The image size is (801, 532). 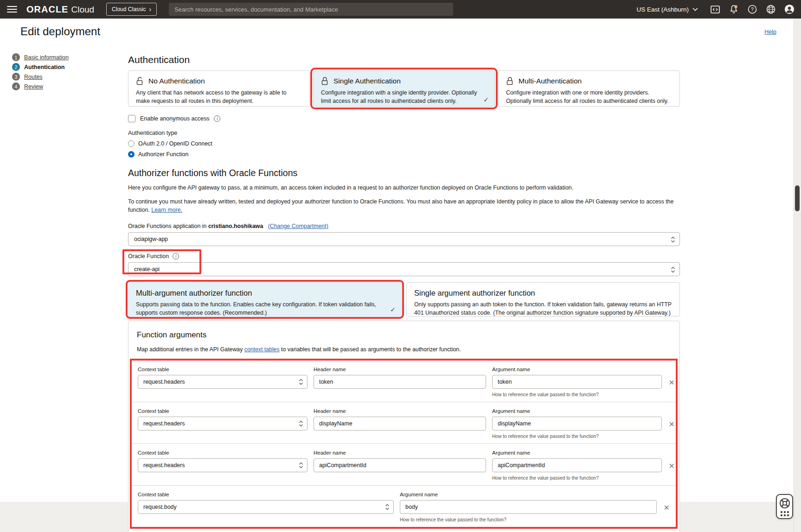 I want to click on step-number: 1, so click(x=16, y=57).